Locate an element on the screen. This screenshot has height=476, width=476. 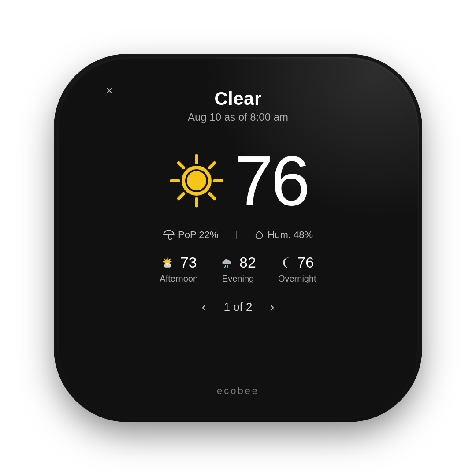
forecast-afternoon: 73 Afternoon is located at coordinates (179, 269).